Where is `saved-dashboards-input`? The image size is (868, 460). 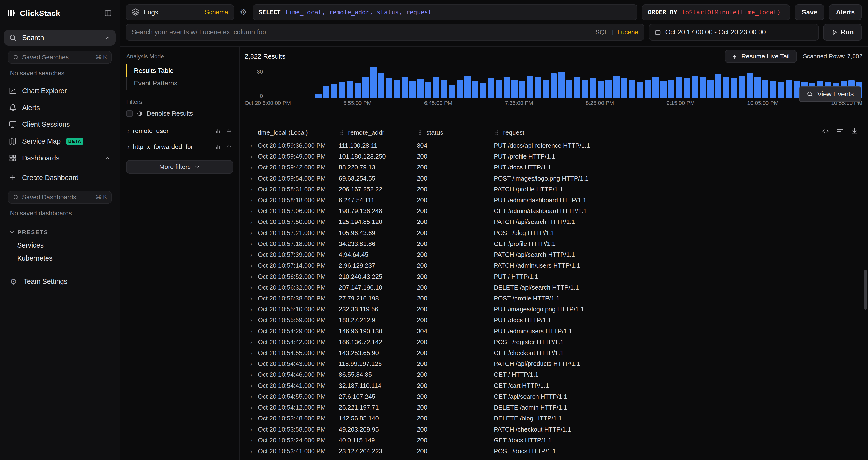
saved-dashboards-input is located at coordinates (57, 197).